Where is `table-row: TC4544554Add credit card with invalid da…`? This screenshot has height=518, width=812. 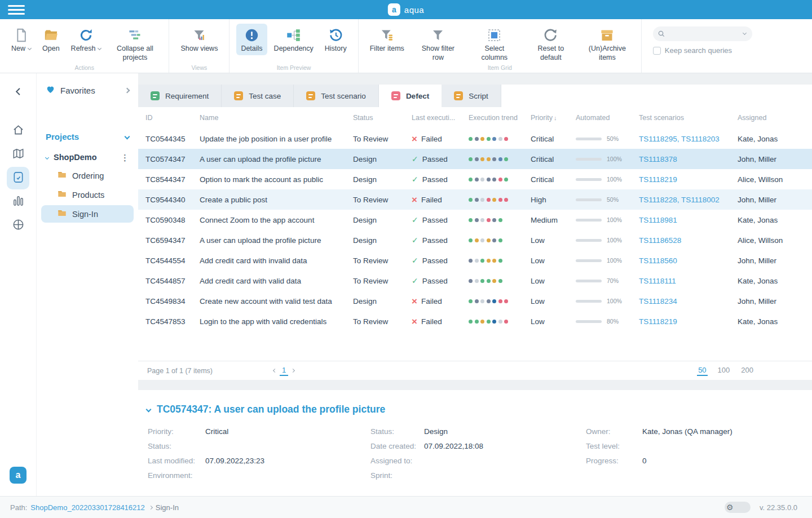
table-row: TC4544554Add credit card with invalid da… is located at coordinates (475, 260).